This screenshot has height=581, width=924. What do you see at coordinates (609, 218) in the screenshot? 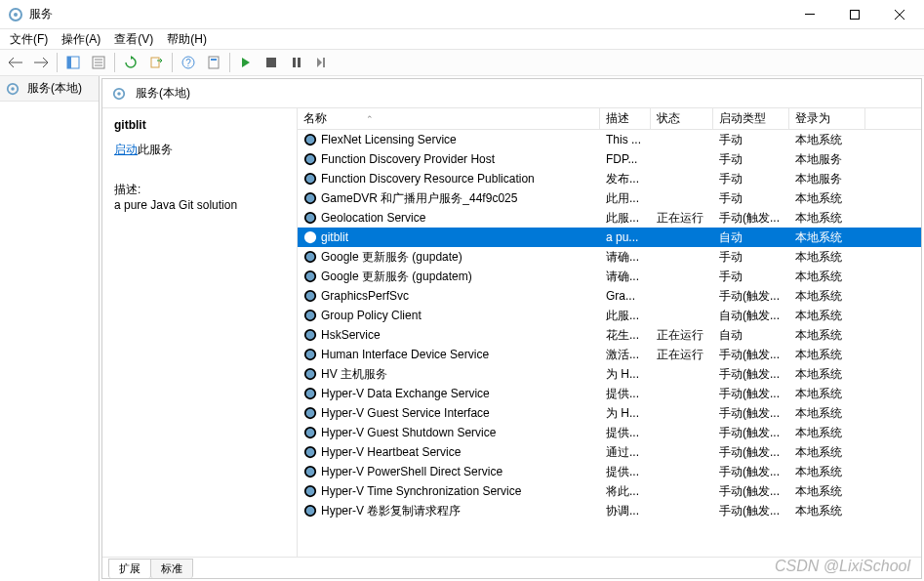
I see `service-row: Geolocation Service此服...正在运行手动(触发...本地系统` at bounding box center [609, 218].